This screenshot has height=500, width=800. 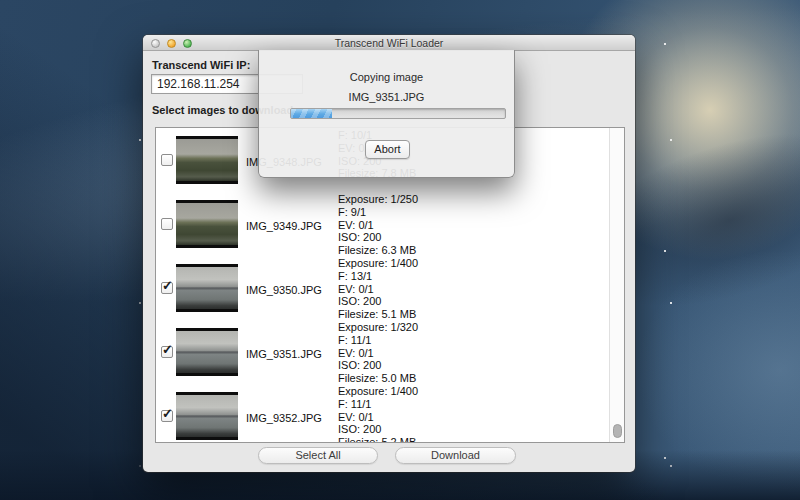 I want to click on list-item: ✓ IMG_9349.JPG Exposure: 1/250 F: 9/1 EV…, so click(x=390, y=224).